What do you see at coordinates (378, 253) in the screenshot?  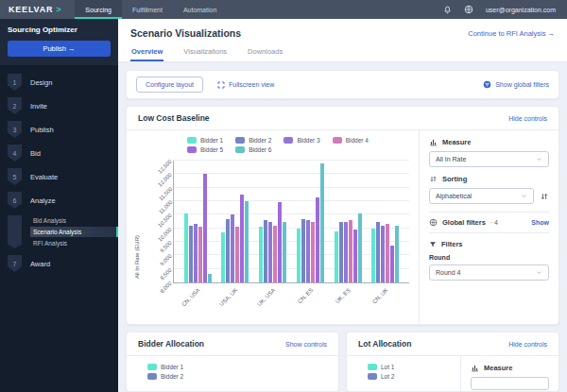 I see `bar-bidder-2-cn-uk` at bounding box center [378, 253].